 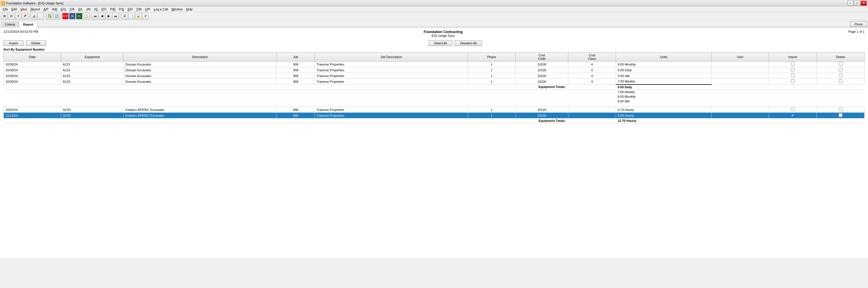 I want to click on tab-report: Report, so click(x=28, y=25).